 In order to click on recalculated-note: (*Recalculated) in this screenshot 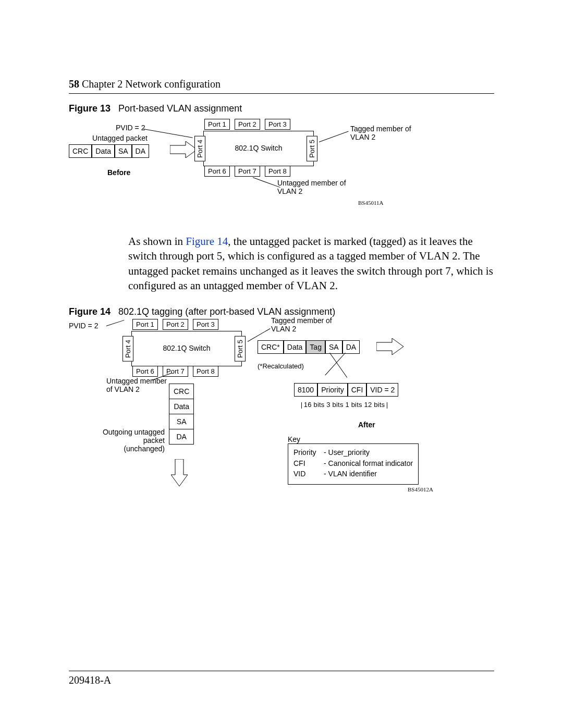, I will do `click(280, 366)`.